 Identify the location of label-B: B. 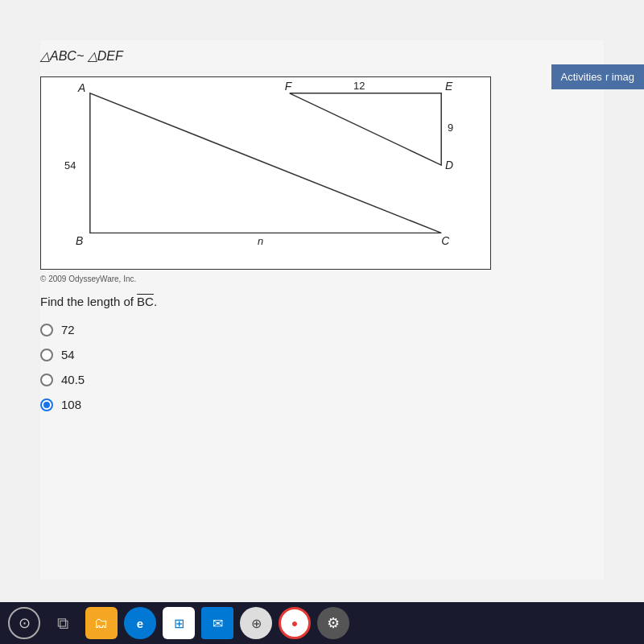
(79, 241).